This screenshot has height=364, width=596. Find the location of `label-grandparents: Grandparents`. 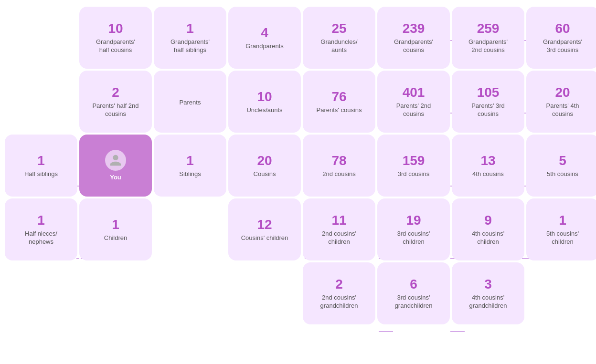

label-grandparents: Grandparents is located at coordinates (265, 47).